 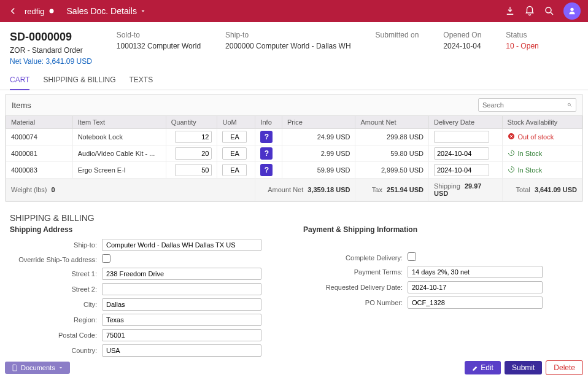 What do you see at coordinates (51, 61) in the screenshot?
I see `net-value-link: Net Value: 3,641.09 USD` at bounding box center [51, 61].